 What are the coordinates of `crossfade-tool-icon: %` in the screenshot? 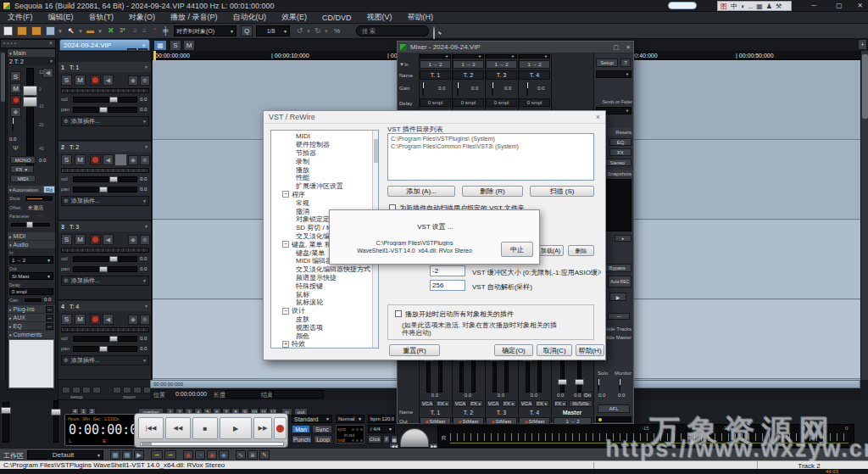 It's located at (337, 31).